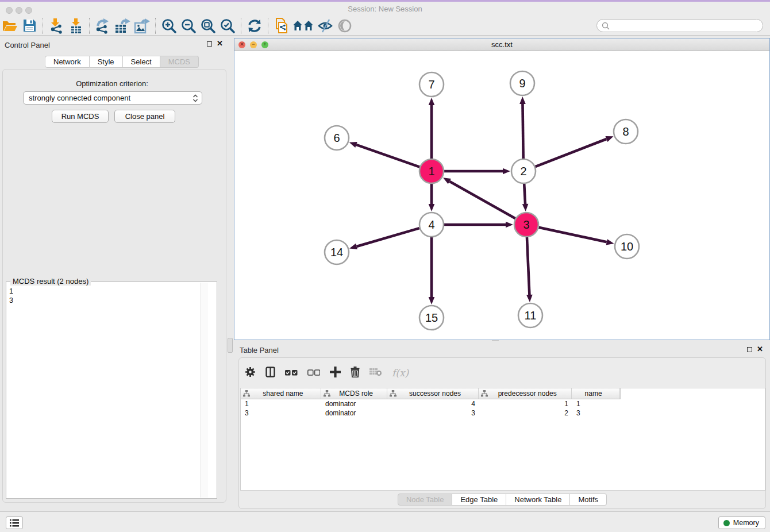 Image resolution: width=770 pixels, height=532 pixels. I want to click on table-tab-network-table: Network Table, so click(538, 500).